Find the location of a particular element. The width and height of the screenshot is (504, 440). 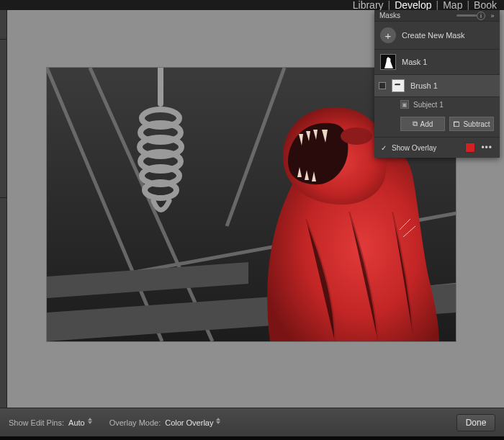

mask-item: Mask 1 is located at coordinates (437, 62).